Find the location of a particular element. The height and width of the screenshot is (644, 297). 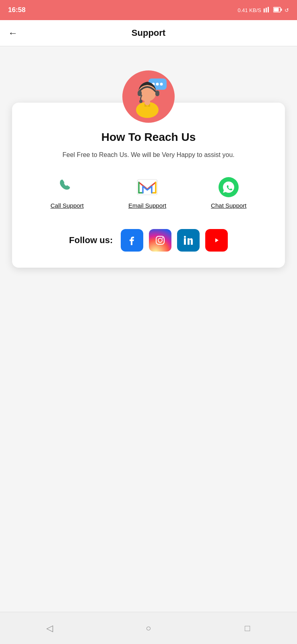

back-nav-button: ◁ is located at coordinates (50, 628).